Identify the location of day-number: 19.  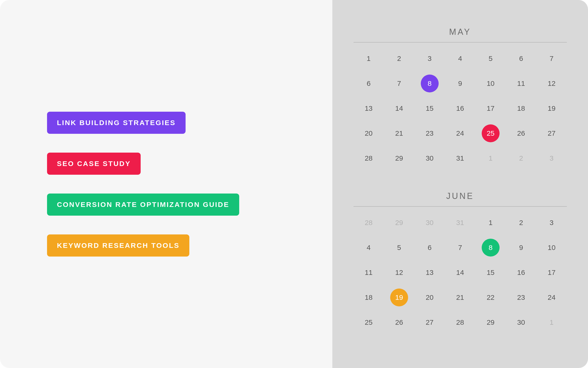
(399, 297).